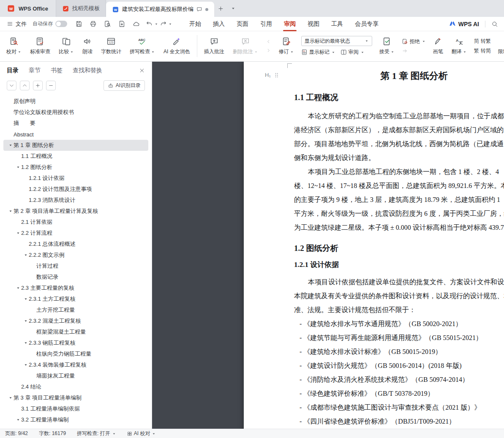 The image size is (504, 438). What do you see at coordinates (76, 354) in the screenshot?
I see `toc-item: 柱纵向受力钢筋工程量` at bounding box center [76, 354].